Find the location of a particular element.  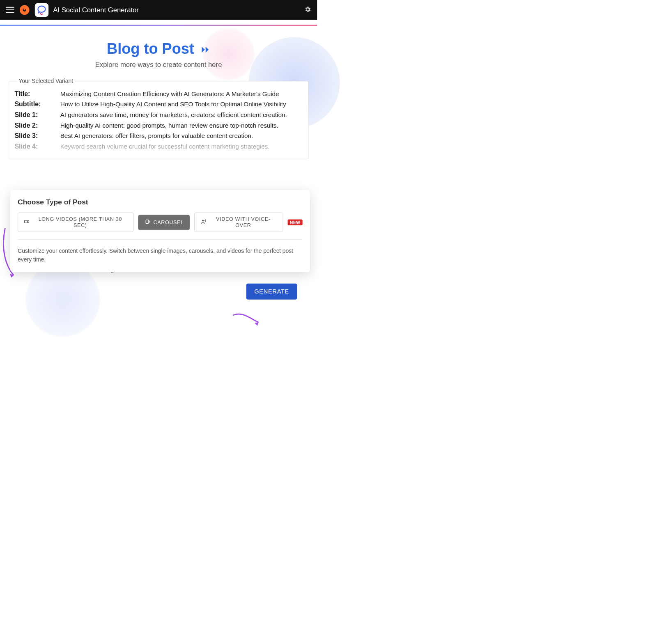

variant-row-value: Maximizing Content Creation Efficiency w… is located at coordinates (181, 94).